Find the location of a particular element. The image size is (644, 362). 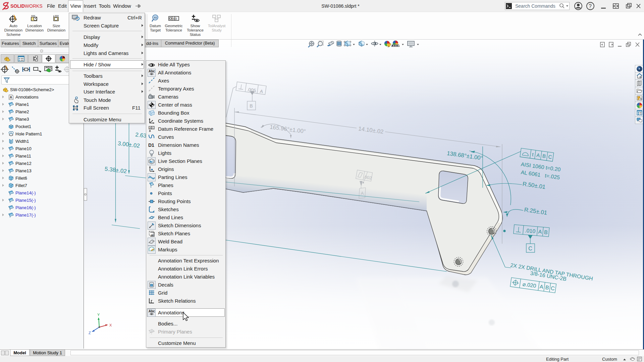

svg-text: 0.3 is located at coordinates (175, 19).